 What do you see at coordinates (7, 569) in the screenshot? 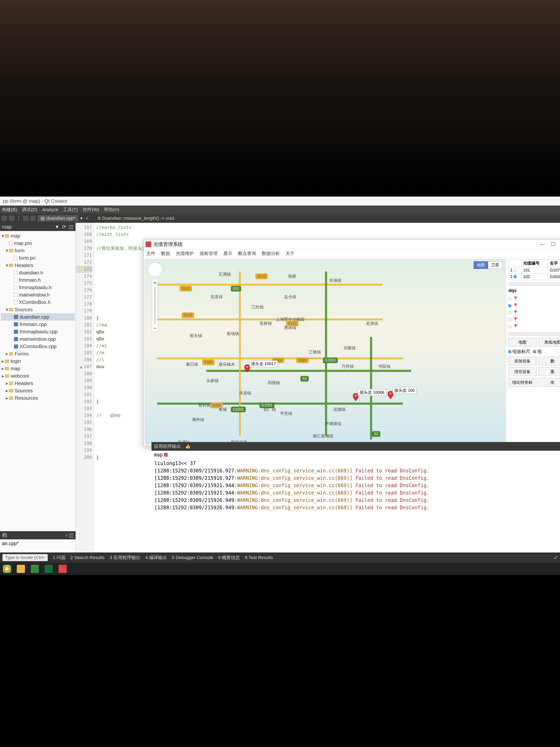
I see `chrome-icon` at bounding box center [7, 569].